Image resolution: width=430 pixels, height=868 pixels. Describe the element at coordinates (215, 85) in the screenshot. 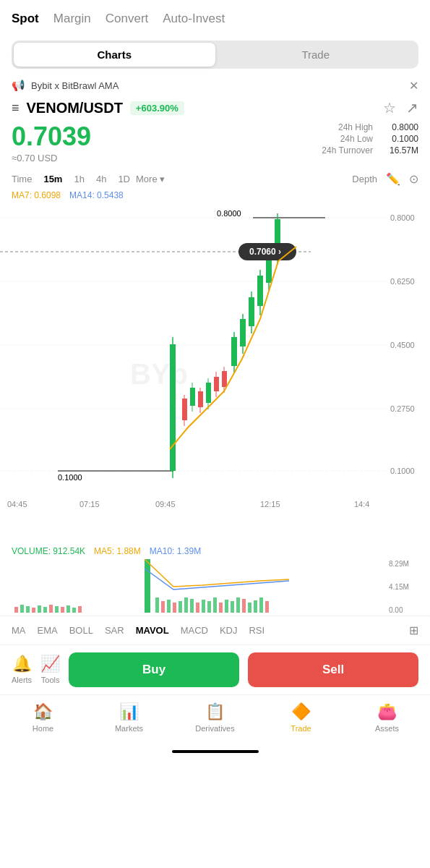

I see `promo-banner: 📢 Bybit x BitBrawl AMA ✕` at that location.